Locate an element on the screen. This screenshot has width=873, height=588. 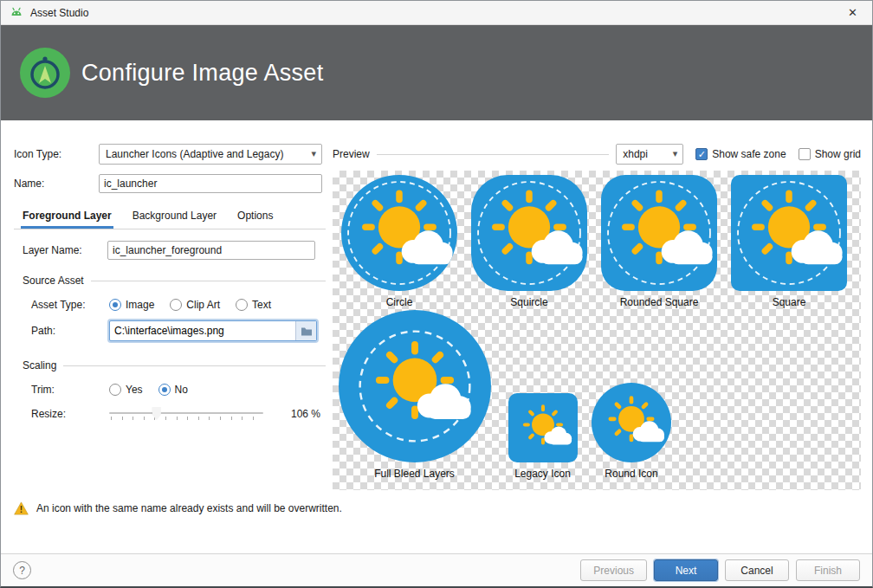
preview-header: Preview xhdpi ▾ ✓ Show safe zone Show gr… is located at coordinates (597, 154).